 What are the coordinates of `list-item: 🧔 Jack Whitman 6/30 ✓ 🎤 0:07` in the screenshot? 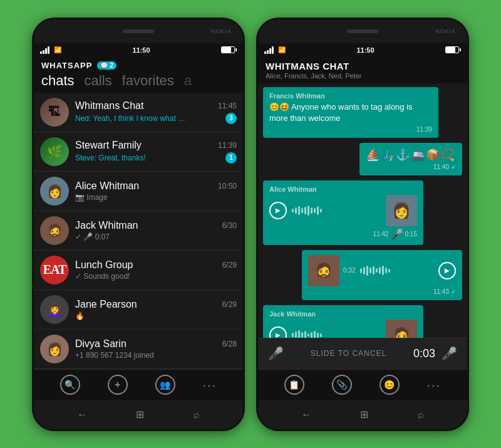 It's located at (138, 231).